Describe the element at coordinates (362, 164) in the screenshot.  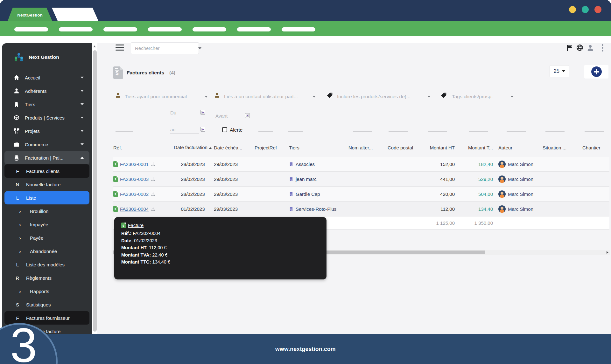
I see `table-row: FA2303-0001 28/03/2023 29/03/2023 Associ…` at that location.